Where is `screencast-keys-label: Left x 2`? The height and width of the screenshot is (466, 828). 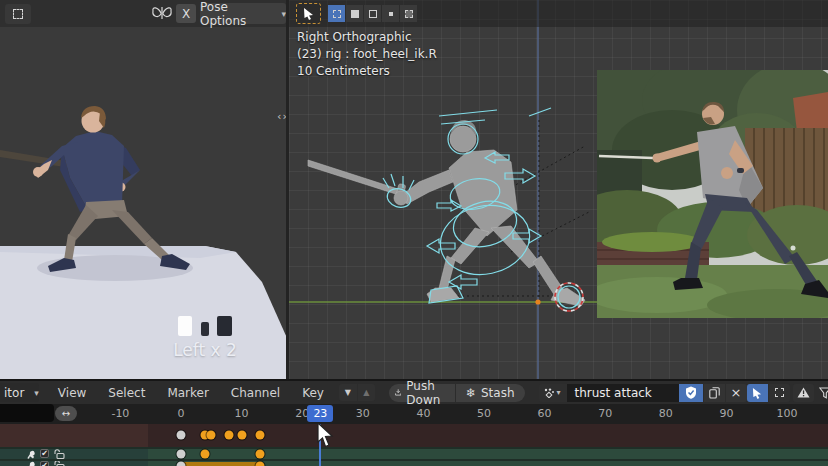 screencast-keys-label: Left x 2 is located at coordinates (205, 350).